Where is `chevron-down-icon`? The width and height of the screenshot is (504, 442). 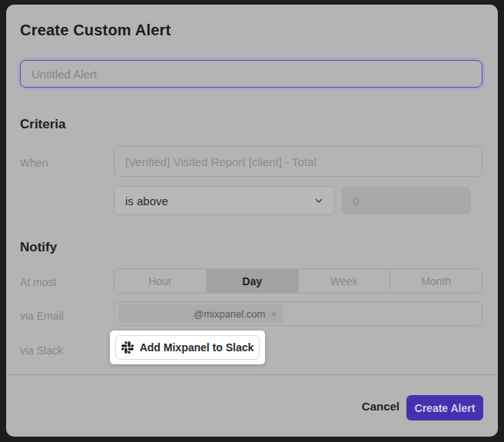 chevron-down-icon is located at coordinates (319, 201).